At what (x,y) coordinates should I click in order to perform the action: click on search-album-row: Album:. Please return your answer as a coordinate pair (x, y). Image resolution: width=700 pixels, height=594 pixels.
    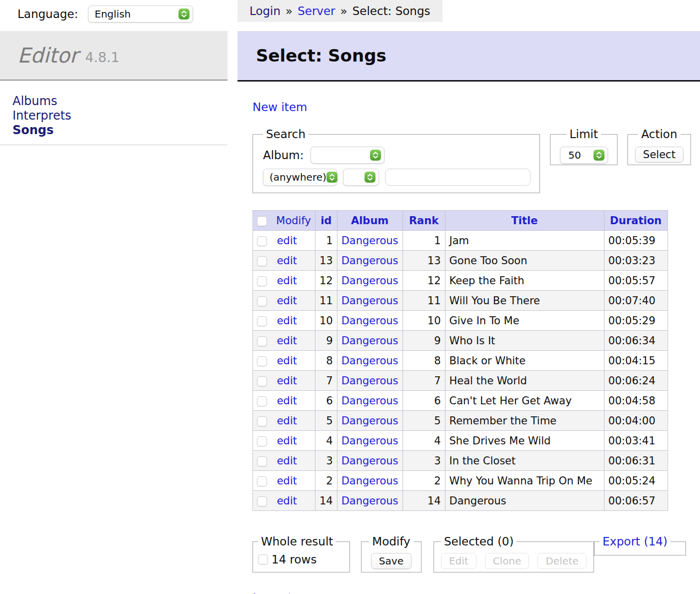
    Looking at the image, I should click on (398, 155).